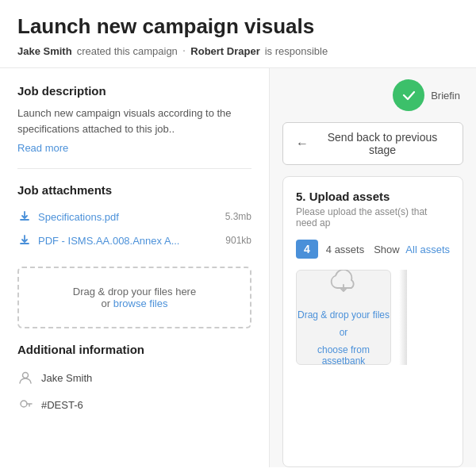  Describe the element at coordinates (135, 190) in the screenshot. I see `job-attachments-title: Job attachments` at that location.